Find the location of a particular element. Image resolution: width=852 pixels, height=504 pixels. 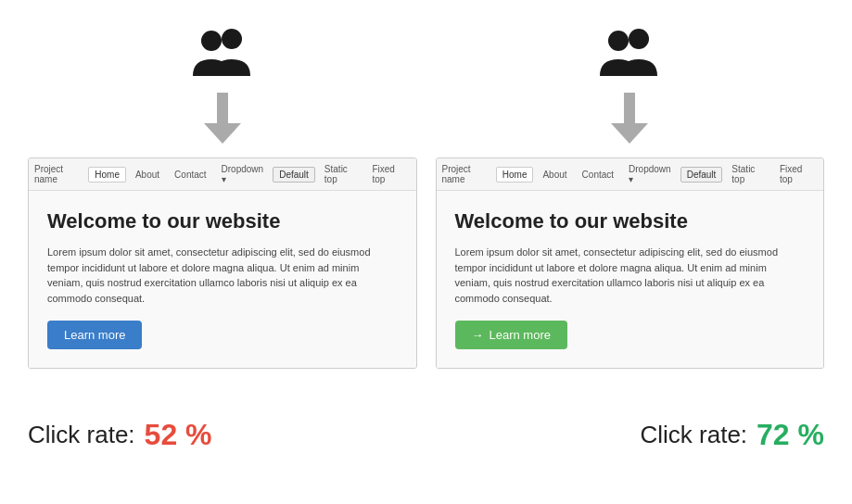

click-rate-value-a: 52 % is located at coordinates (178, 435).